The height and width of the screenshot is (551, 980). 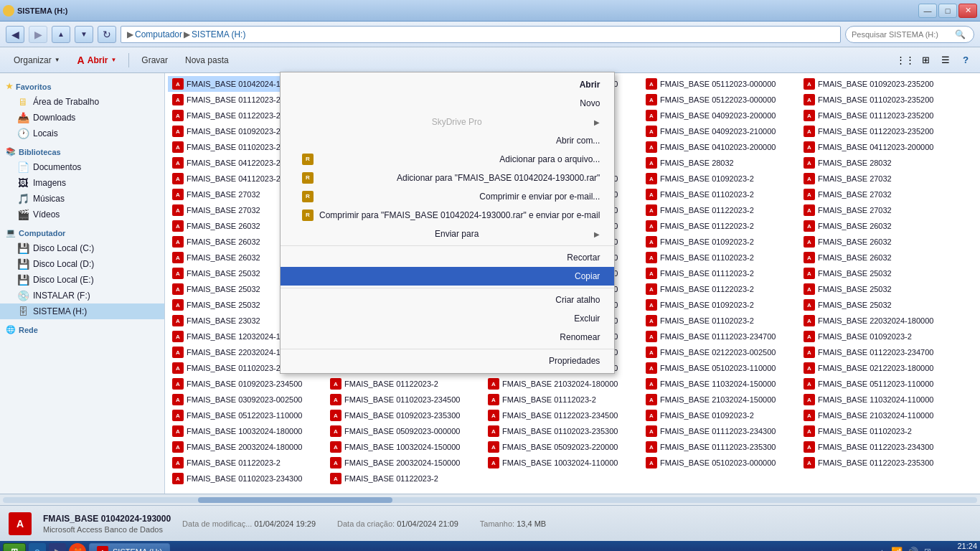 What do you see at coordinates (448, 276) in the screenshot?
I see `context-menu-item: Copiar` at bounding box center [448, 276].